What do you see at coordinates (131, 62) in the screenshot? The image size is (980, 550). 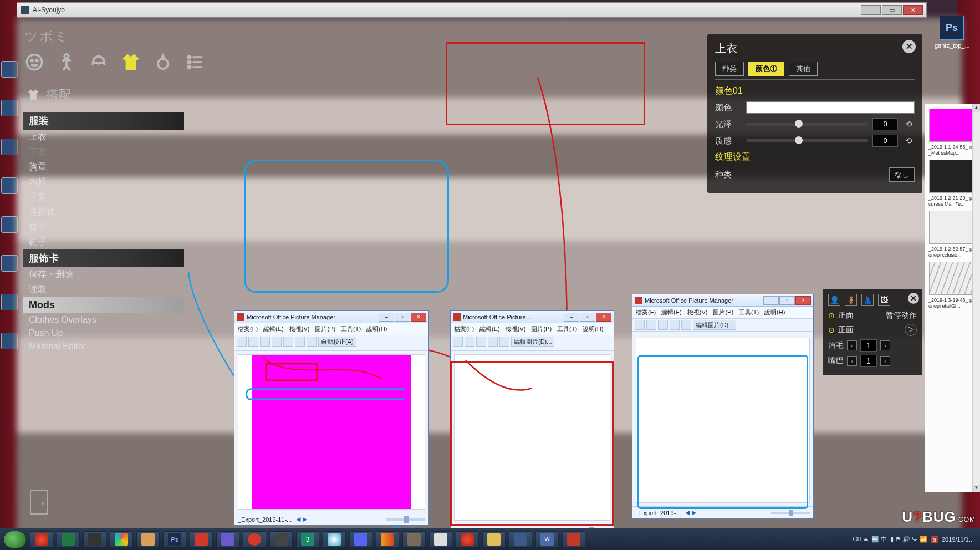 I see `clothes-icon` at bounding box center [131, 62].